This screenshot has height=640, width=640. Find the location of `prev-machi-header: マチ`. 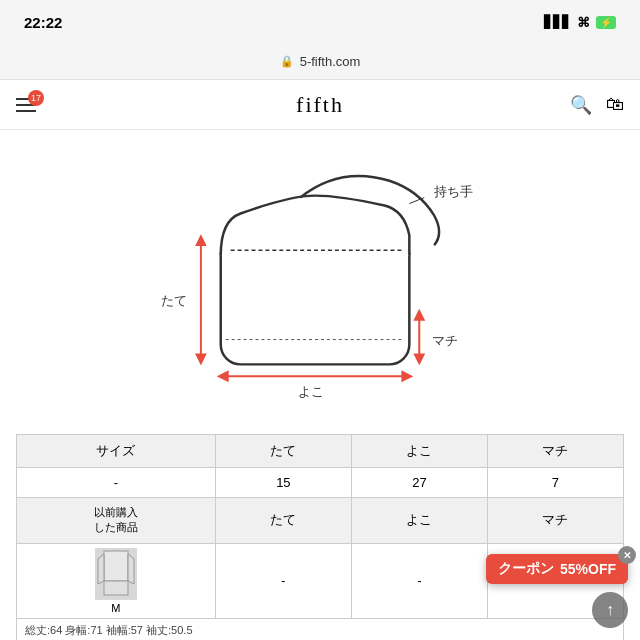

prev-machi-header: マチ is located at coordinates (555, 521).